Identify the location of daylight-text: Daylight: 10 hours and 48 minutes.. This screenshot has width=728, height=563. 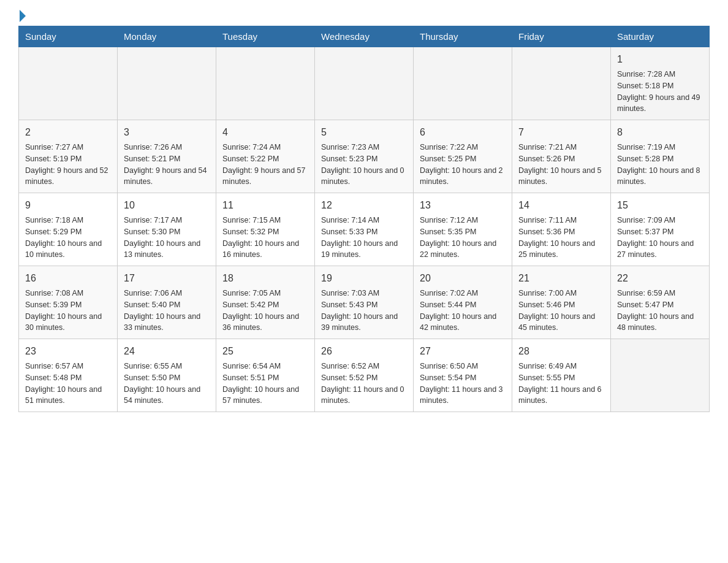
(656, 323).